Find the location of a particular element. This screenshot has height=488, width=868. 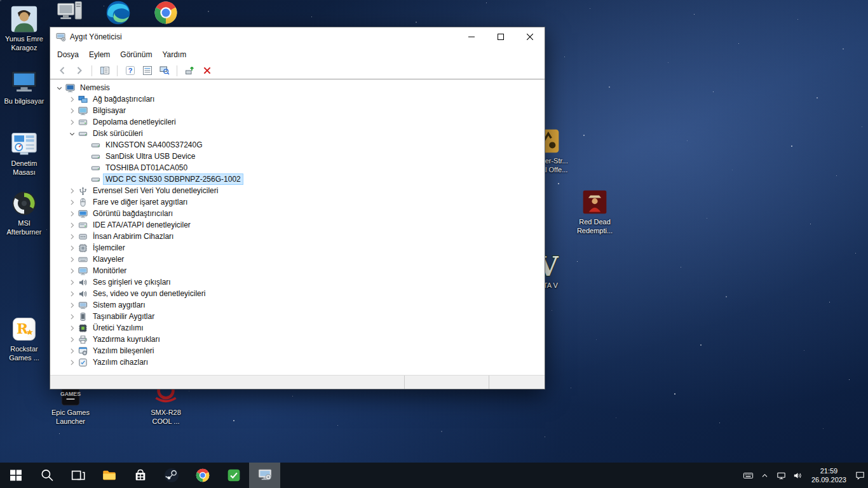

printer-icon is located at coordinates (83, 339).